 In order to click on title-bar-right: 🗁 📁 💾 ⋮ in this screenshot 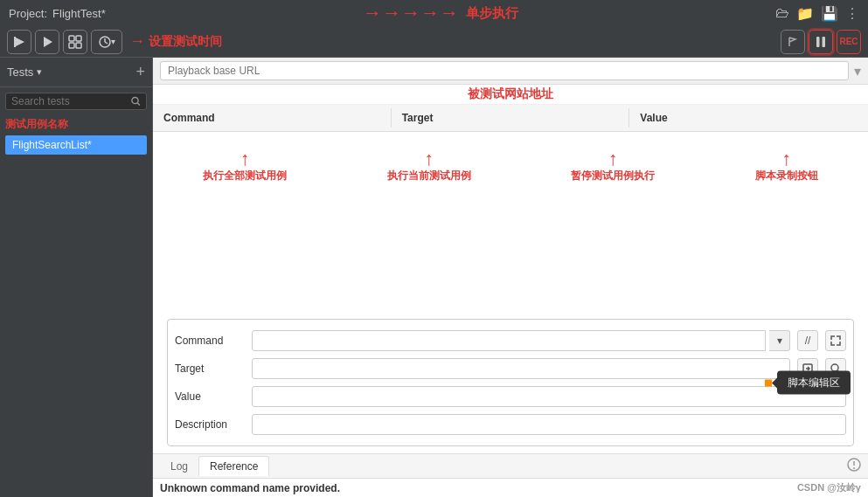, I will do `click(817, 14)`.